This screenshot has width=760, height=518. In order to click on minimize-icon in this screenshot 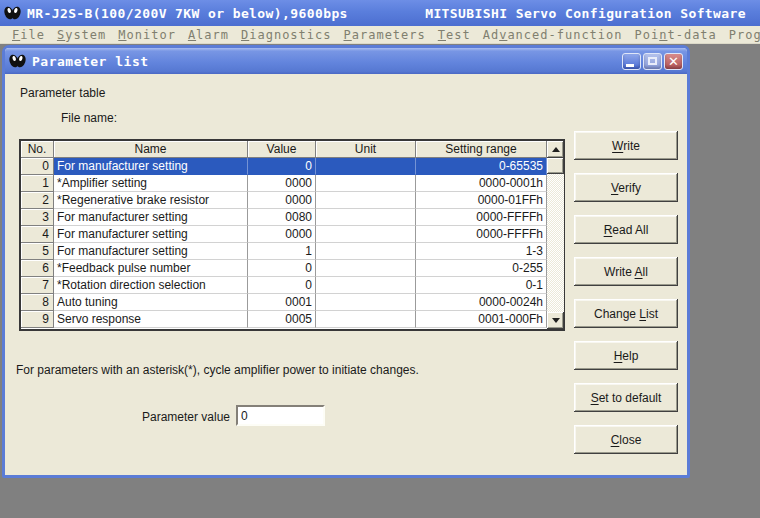, I will do `click(630, 66)`.